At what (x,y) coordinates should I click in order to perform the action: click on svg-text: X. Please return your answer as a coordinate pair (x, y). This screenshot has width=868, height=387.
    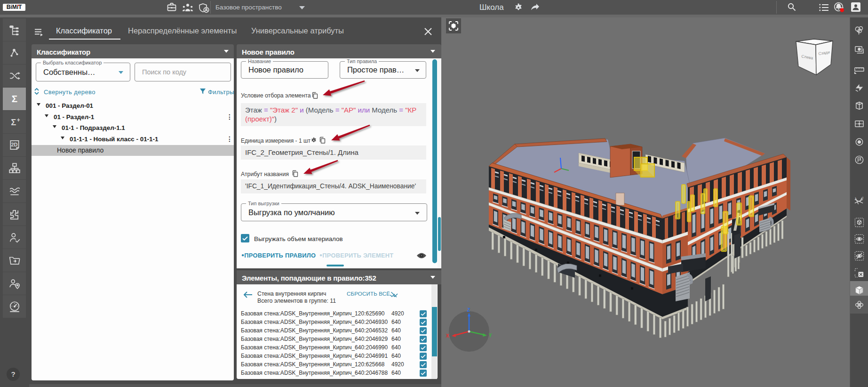
    Looking at the image, I should click on (448, 336).